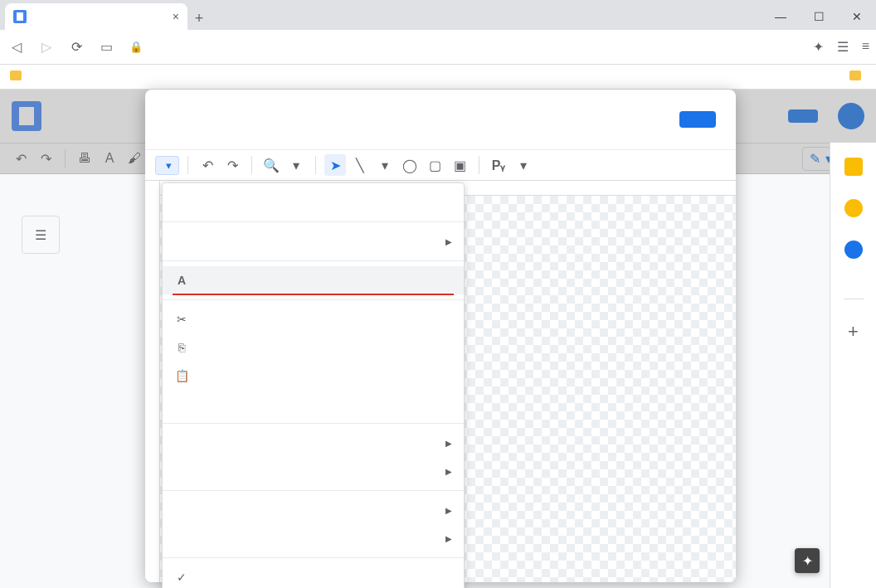 The image size is (876, 588). Describe the element at coordinates (438, 15) in the screenshot. I see `browser-titlebar: × + — ☐ ✕` at that location.